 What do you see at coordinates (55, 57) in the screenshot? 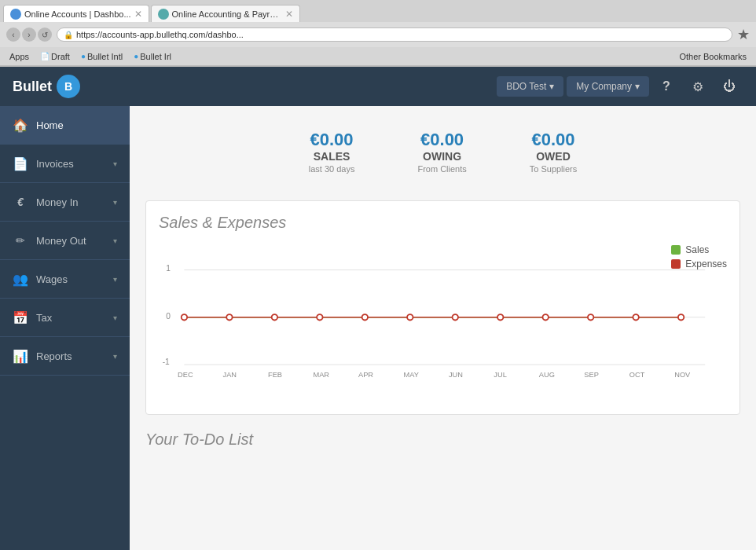
I see `draft-bookmark: 📄 Draft` at bounding box center [55, 57].